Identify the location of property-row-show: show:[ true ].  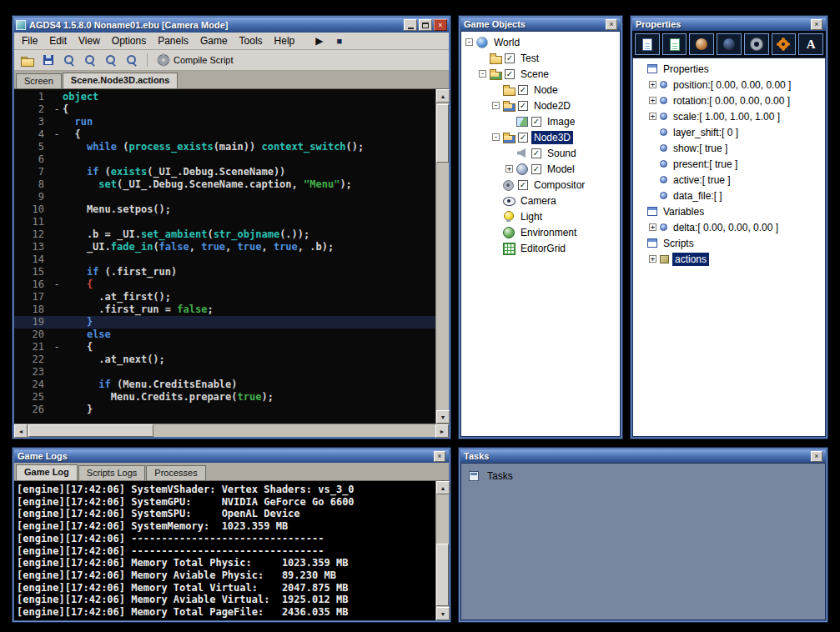
(729, 148).